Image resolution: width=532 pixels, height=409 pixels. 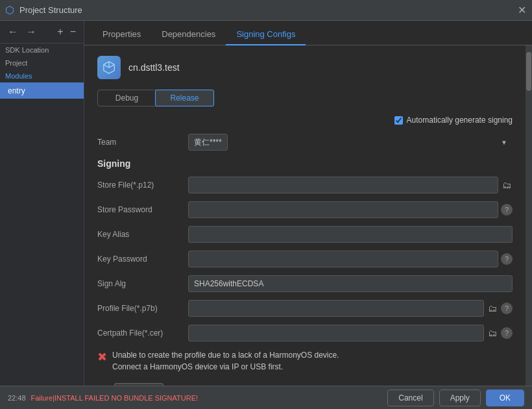 I want to click on sidebar-item-sdk: SDK Location, so click(x=42, y=50).